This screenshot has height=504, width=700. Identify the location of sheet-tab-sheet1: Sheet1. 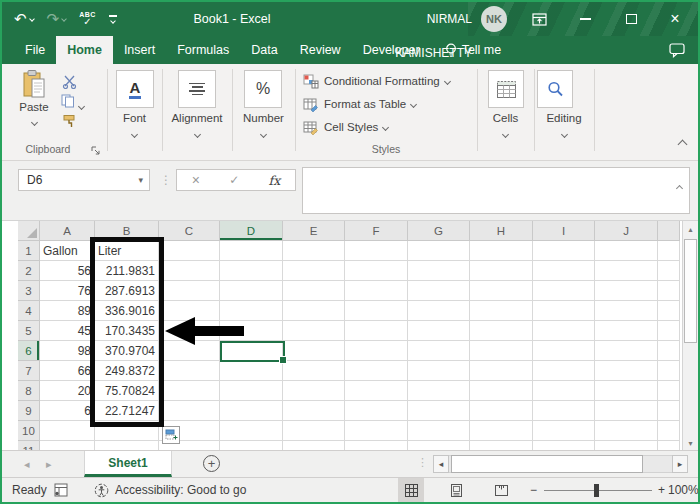
(128, 464).